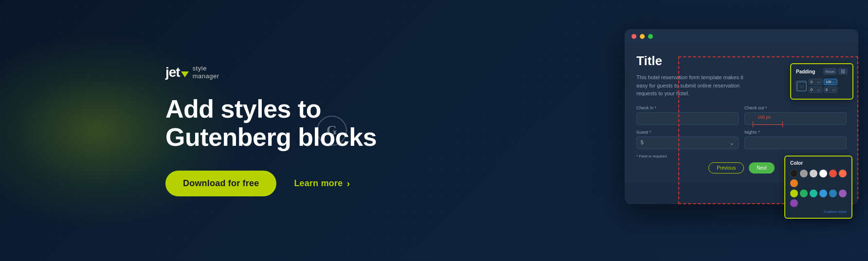 This screenshot has height=261, width=868. What do you see at coordinates (221, 184) in the screenshot?
I see `download-button: Download for free` at bounding box center [221, 184].